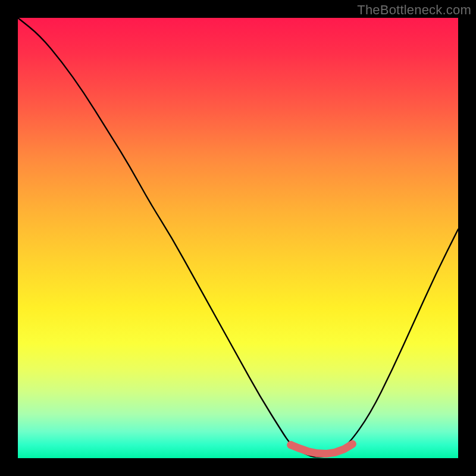 Image resolution: width=476 pixels, height=476 pixels. I want to click on watermark-text: TheBottleneck.com, so click(414, 10).